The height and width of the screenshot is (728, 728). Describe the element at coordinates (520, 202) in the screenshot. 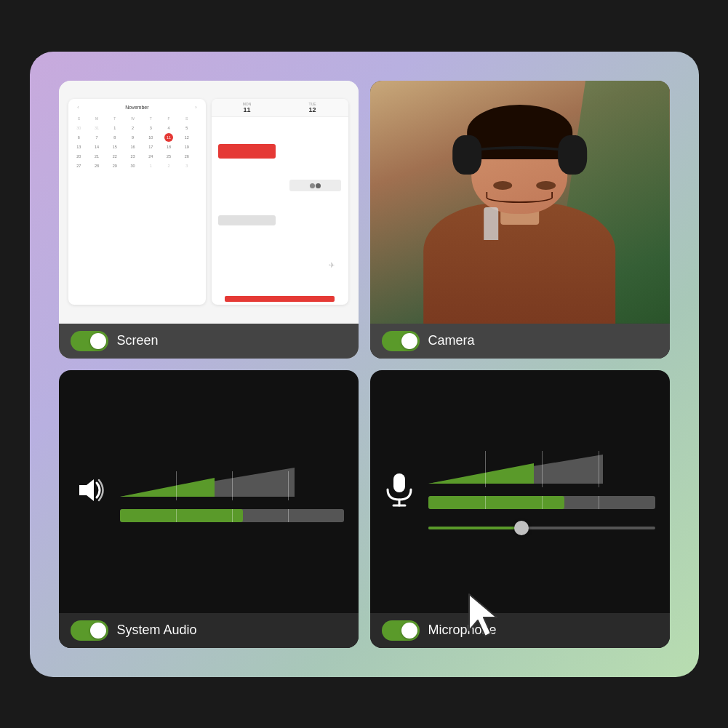

I see `camera-preview` at that location.